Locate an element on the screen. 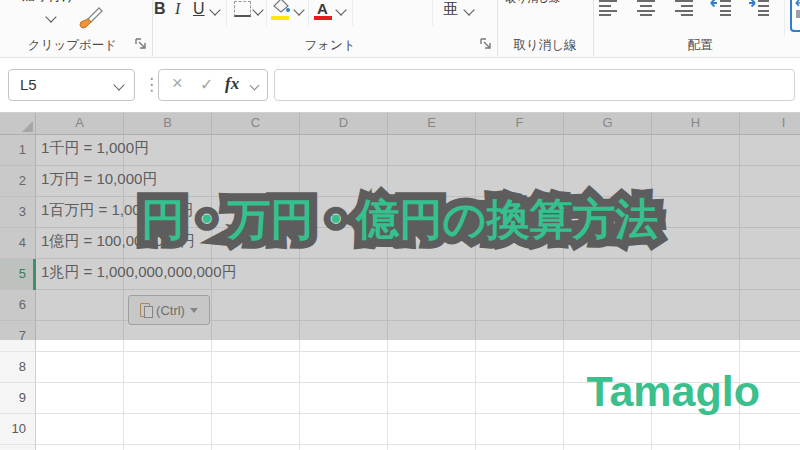 The width and height of the screenshot is (800, 450). sheet-row-10: 10 is located at coordinates (400, 430).